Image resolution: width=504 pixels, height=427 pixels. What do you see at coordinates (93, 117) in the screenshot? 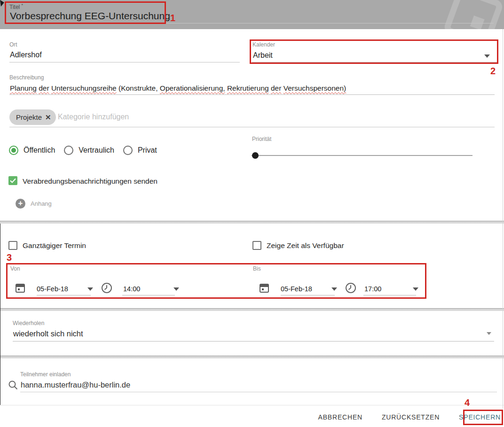
I see `add-category-input: Kategorie hinzufügen` at bounding box center [93, 117].